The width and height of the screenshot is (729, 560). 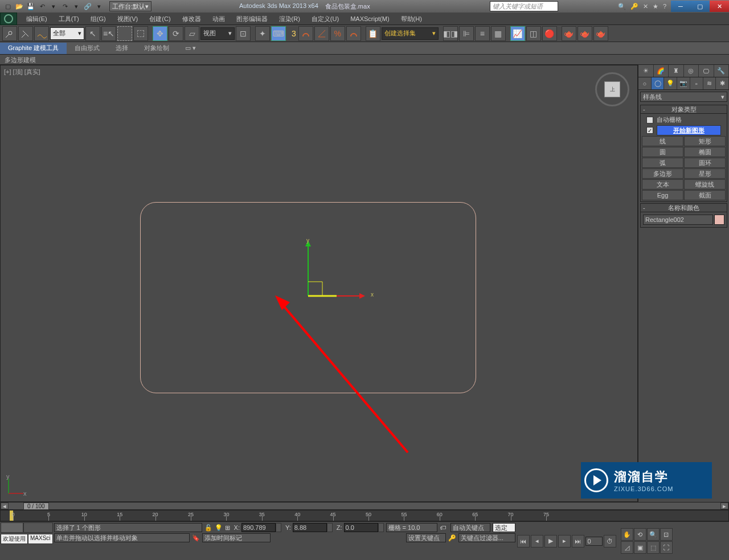 What do you see at coordinates (160, 34) in the screenshot?
I see `select-move-icon: ✥` at bounding box center [160, 34].